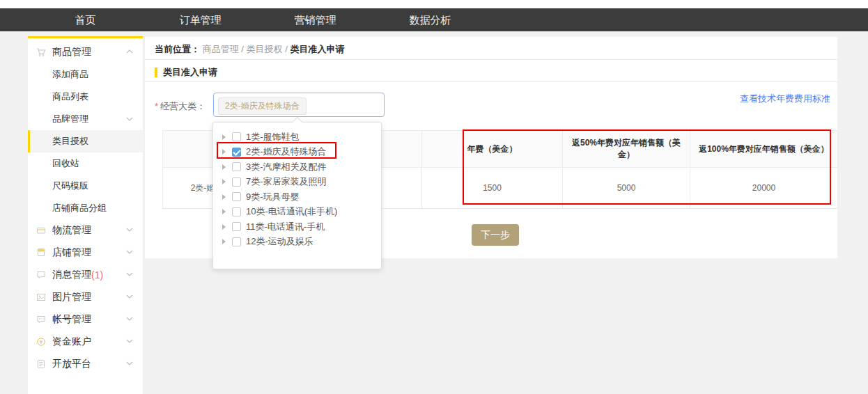 The width and height of the screenshot is (868, 394). What do you see at coordinates (297, 167) in the screenshot?
I see `dropdown-option-3: 3类-汽摩相关及配件` at bounding box center [297, 167].